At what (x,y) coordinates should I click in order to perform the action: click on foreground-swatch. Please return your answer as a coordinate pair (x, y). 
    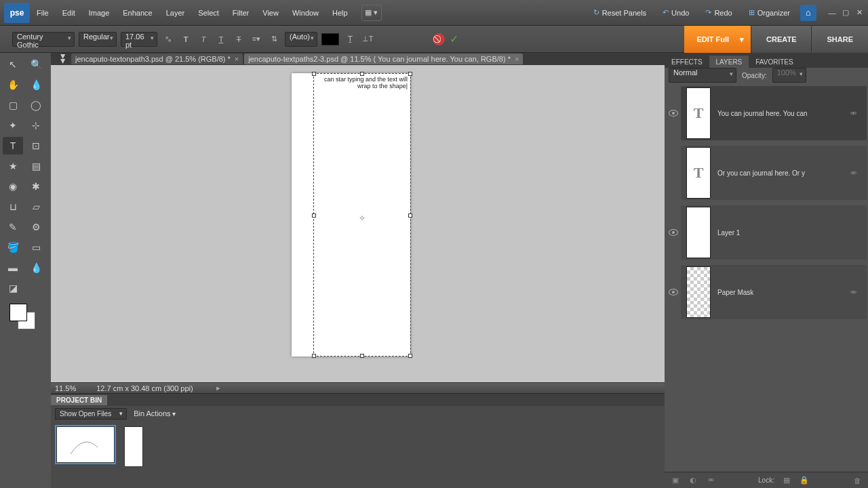
    Looking at the image, I should click on (18, 312).